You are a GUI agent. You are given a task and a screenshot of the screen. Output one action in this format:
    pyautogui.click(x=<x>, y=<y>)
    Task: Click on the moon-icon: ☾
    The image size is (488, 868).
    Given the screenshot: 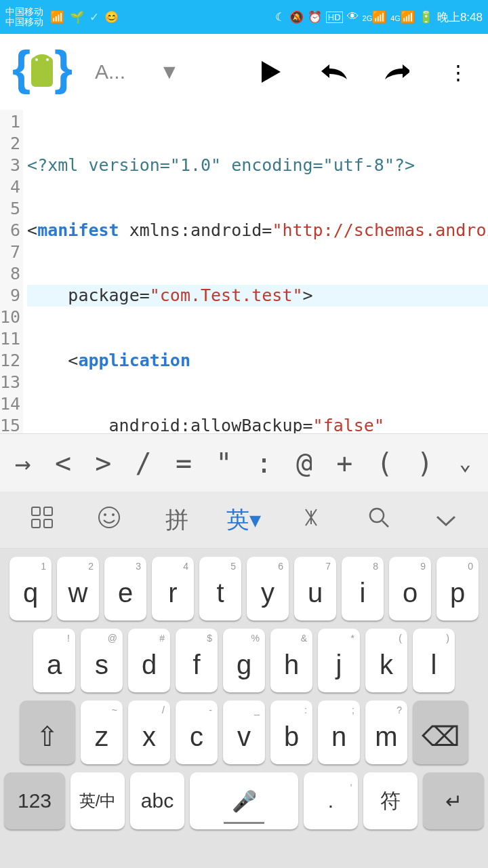 What is the action you would take?
    pyautogui.click(x=281, y=18)
    